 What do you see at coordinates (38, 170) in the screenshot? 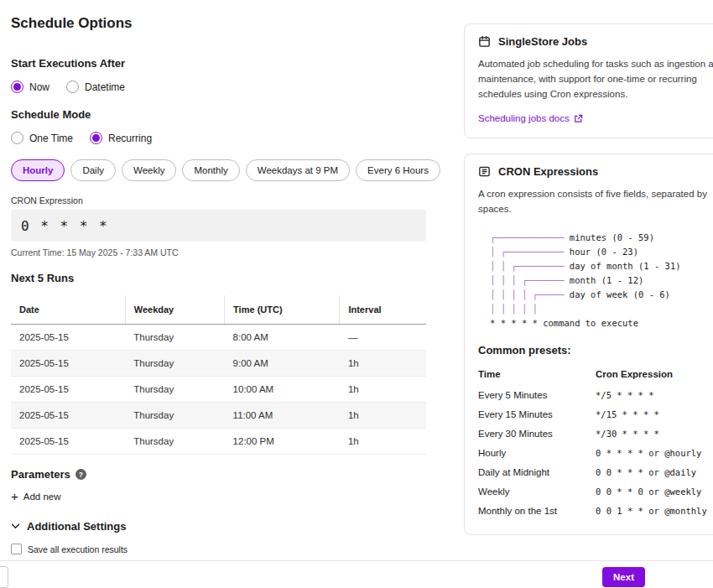
I see `preset-pill-hourly: Hourly` at bounding box center [38, 170].